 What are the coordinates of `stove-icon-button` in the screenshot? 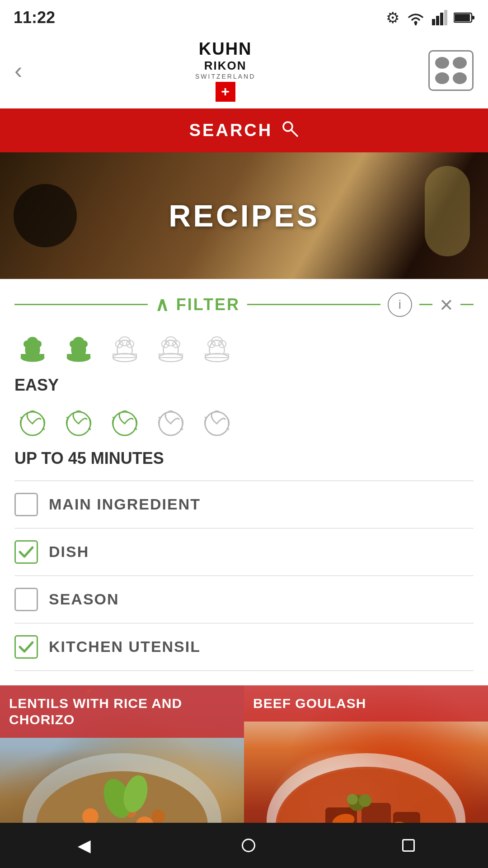 It's located at (451, 71).